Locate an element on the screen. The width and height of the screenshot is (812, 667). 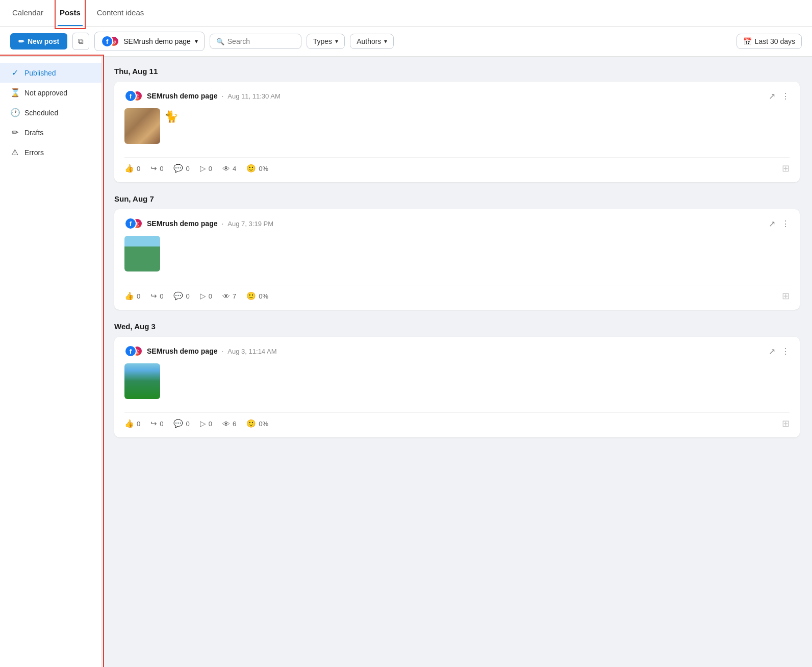
hourglass-icon: ⌛ is located at coordinates (15, 93).